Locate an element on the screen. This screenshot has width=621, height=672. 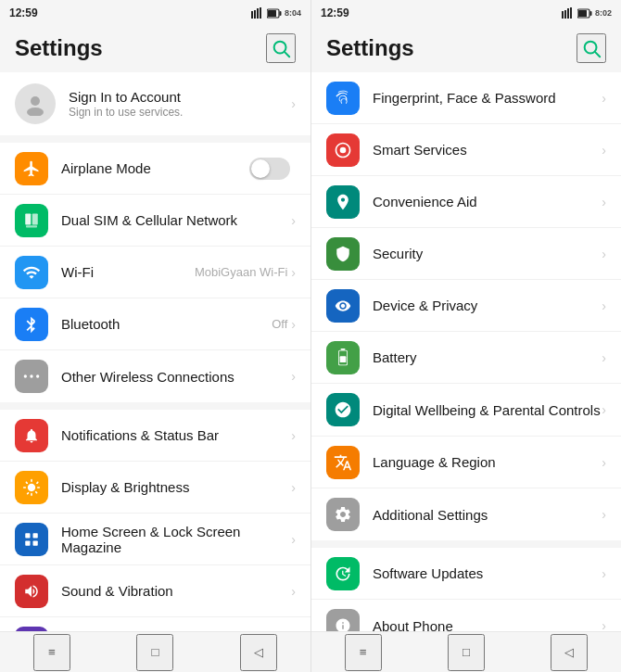
convenience-item: Convenience Aid › is located at coordinates (466, 202).